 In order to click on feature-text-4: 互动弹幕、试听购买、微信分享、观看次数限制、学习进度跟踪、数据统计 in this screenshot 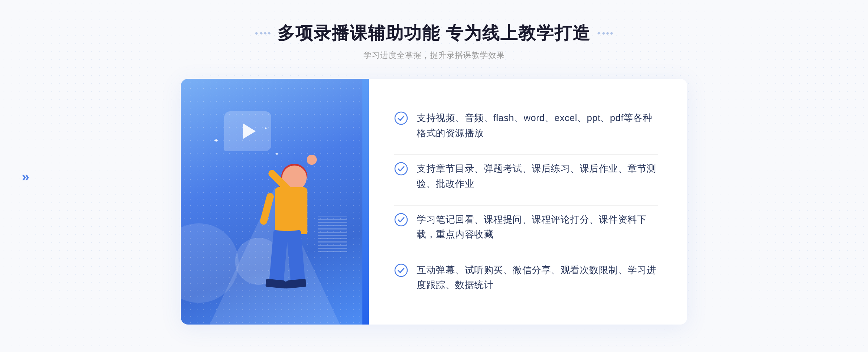, I will do `click(537, 278)`.